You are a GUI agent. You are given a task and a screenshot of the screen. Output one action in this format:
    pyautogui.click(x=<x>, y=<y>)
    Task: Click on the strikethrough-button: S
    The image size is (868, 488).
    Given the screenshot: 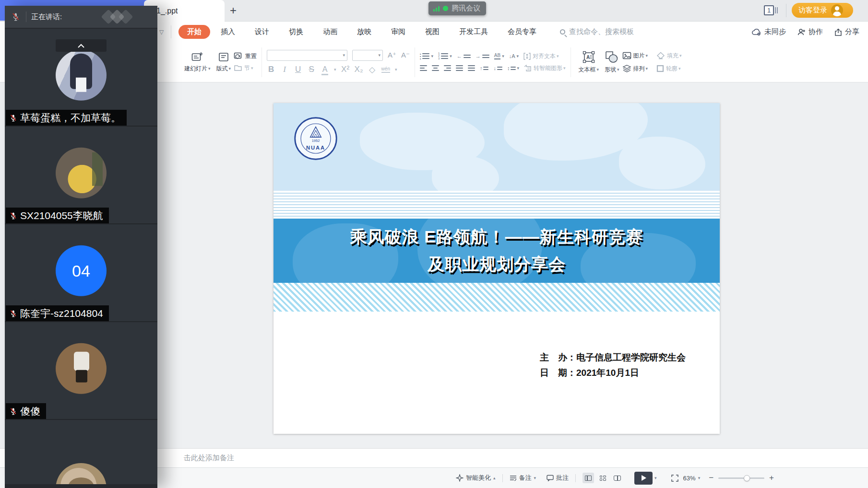 What is the action you would take?
    pyautogui.click(x=311, y=70)
    